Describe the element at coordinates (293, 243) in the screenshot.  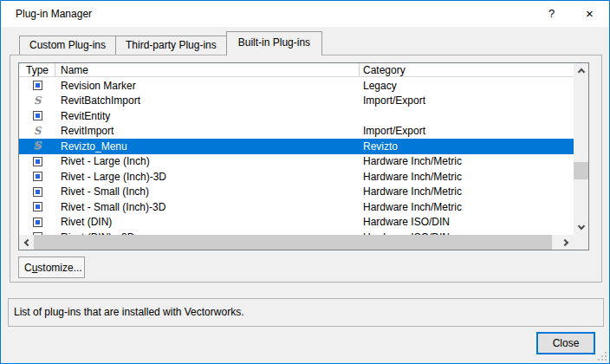
I see `horizontal-scroll-thumb` at that location.